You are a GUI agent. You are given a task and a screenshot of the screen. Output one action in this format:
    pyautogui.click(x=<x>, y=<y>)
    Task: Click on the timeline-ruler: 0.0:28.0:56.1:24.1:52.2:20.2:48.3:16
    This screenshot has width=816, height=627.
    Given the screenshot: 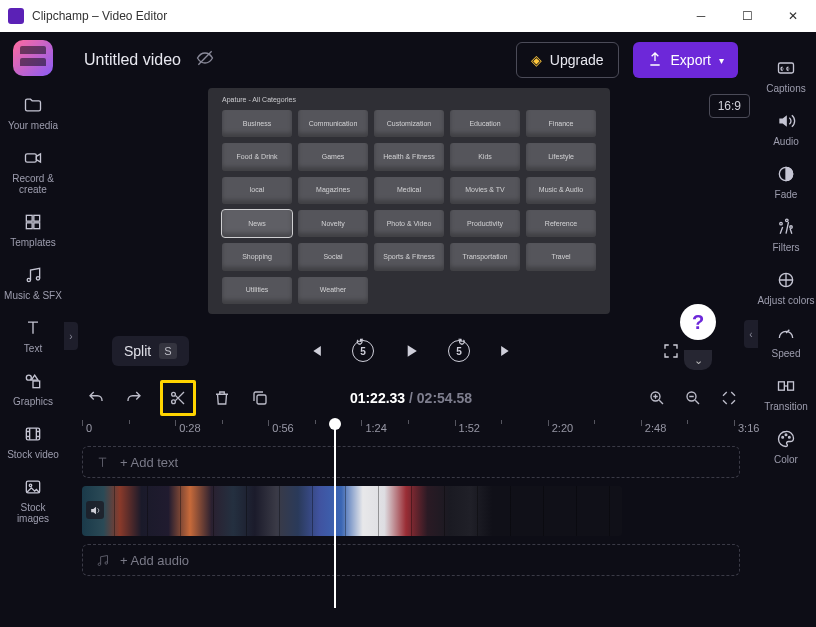 What is the action you would take?
    pyautogui.click(x=411, y=430)
    